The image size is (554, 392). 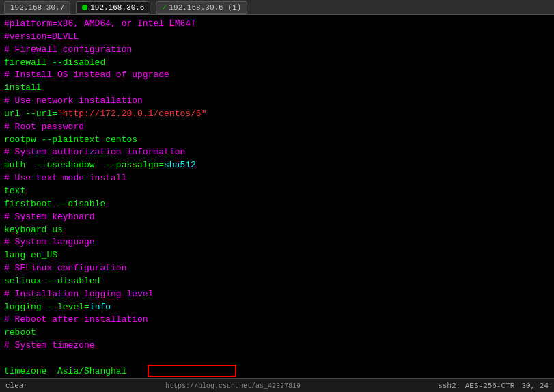 What do you see at coordinates (277, 385) in the screenshot?
I see `statusbar: clear https://blog.csdn.net/as_42327819 …` at bounding box center [277, 385].